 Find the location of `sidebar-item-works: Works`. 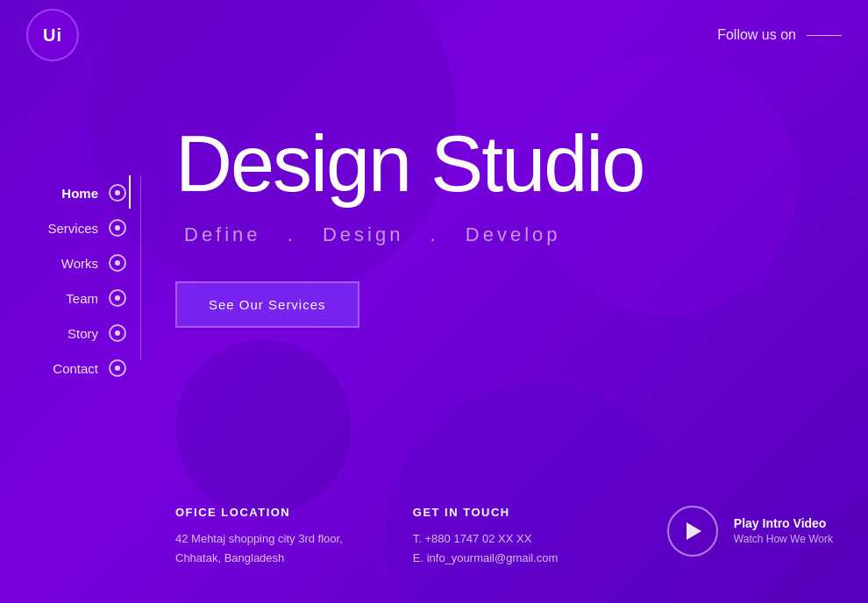

sidebar-item-works: Works is located at coordinates (70, 263).